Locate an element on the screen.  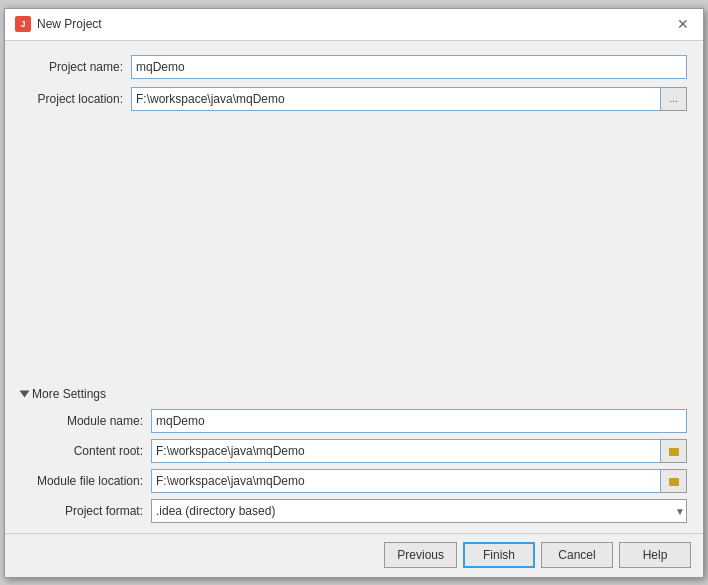
project-format-row: Project format: .idea (directory based) … is located at coordinates (354, 511).